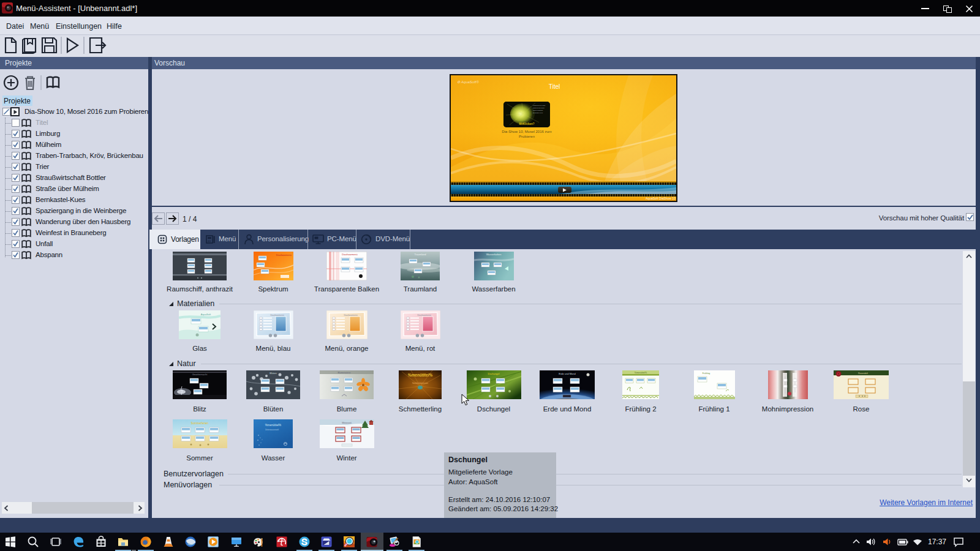 Image resolution: width=980 pixels, height=551 pixels. Describe the element at coordinates (539, 105) in the screenshot. I see `svg-text: Limburg an der Lahn` at that location.